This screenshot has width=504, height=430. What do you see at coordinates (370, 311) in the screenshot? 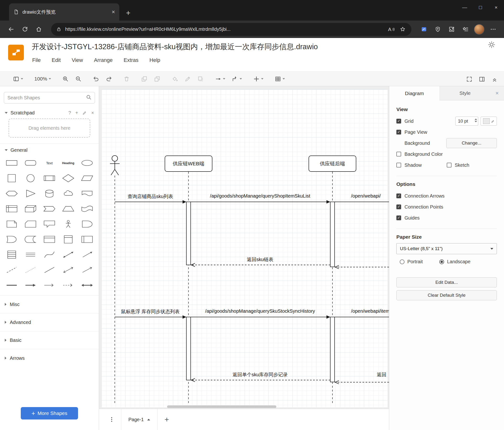
I see `message-label: /open/webapi/item` at bounding box center [370, 311].